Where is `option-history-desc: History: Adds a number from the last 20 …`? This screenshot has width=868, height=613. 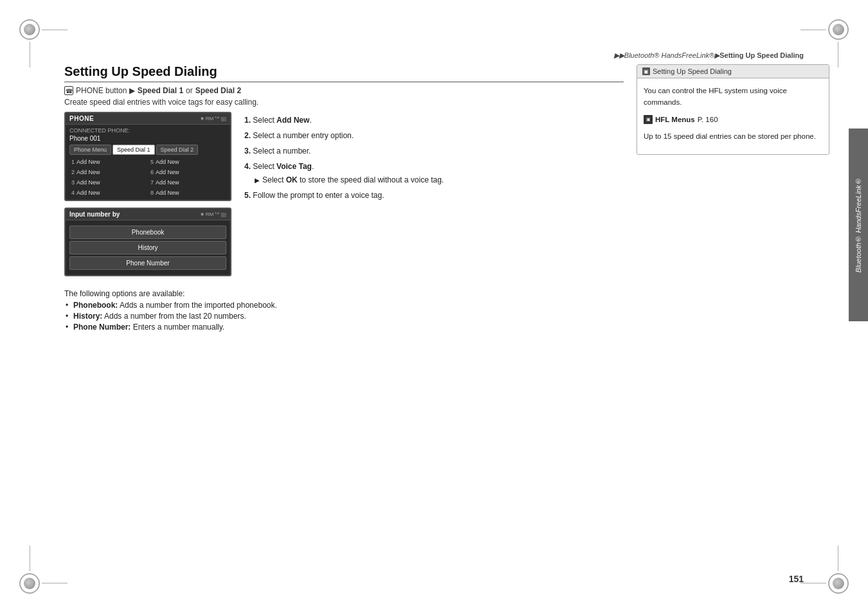
option-history-desc: History: Adds a number from the last 20 … is located at coordinates (344, 316).